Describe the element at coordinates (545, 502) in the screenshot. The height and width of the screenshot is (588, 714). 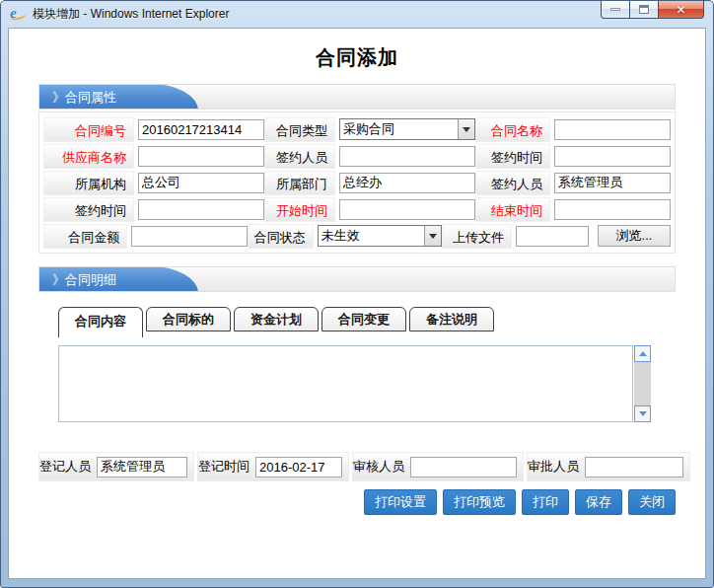
I see `print-button: 打印` at that location.